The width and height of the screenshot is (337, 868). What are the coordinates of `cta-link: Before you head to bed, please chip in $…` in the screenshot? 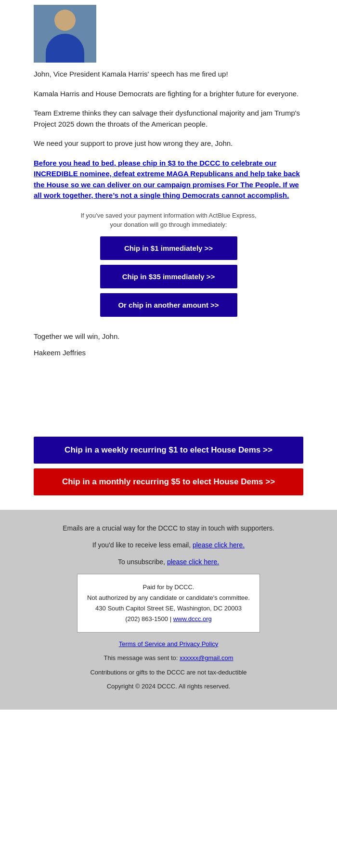 It's located at (168, 180).